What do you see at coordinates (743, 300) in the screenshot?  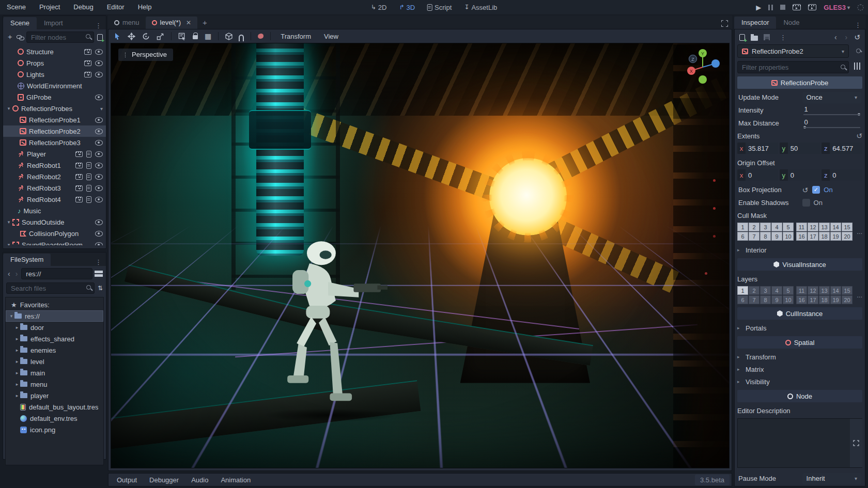 I see `layer-bit: 6` at bounding box center [743, 300].